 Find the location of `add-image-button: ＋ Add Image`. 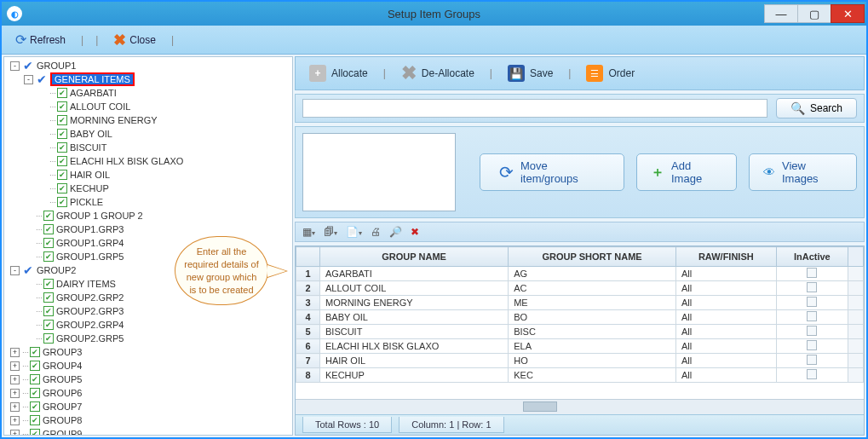

add-image-button: ＋ Add Image is located at coordinates (687, 172).